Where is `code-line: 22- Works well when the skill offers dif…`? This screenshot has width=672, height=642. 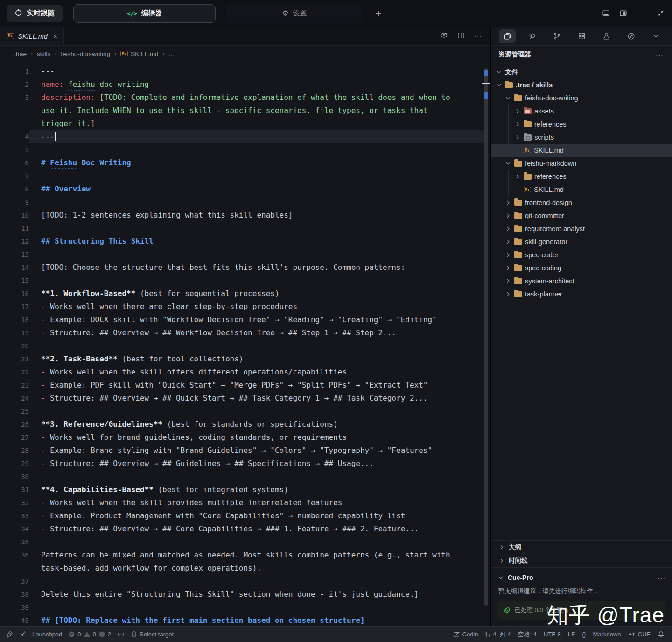
code-line: 22- Works well when the skill offers dif… is located at coordinates (245, 372).